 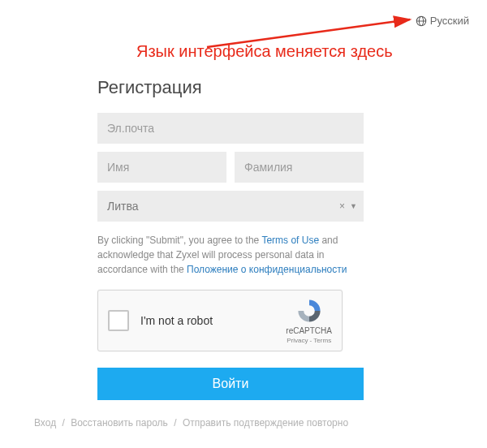 What do you see at coordinates (179, 240) in the screenshot?
I see `consent-prefix: By clicking "Submit", you agree to the` at bounding box center [179, 240].